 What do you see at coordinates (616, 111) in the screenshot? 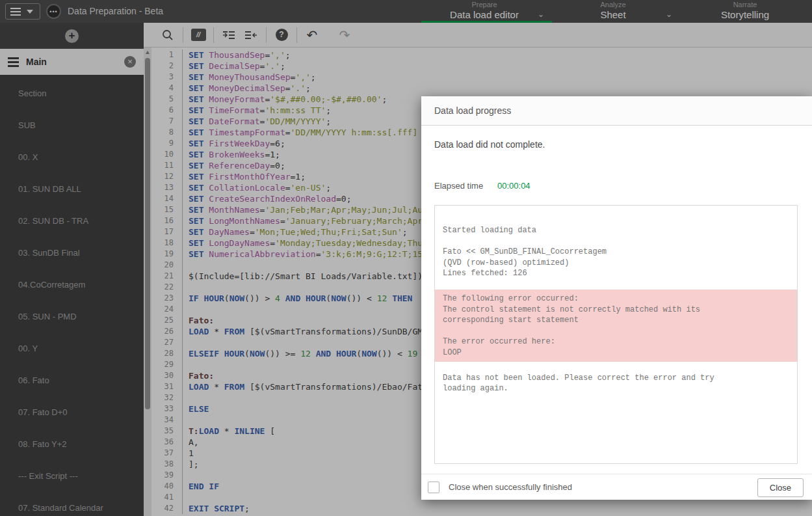
I see `dialog-title: Data load progress` at bounding box center [616, 111].